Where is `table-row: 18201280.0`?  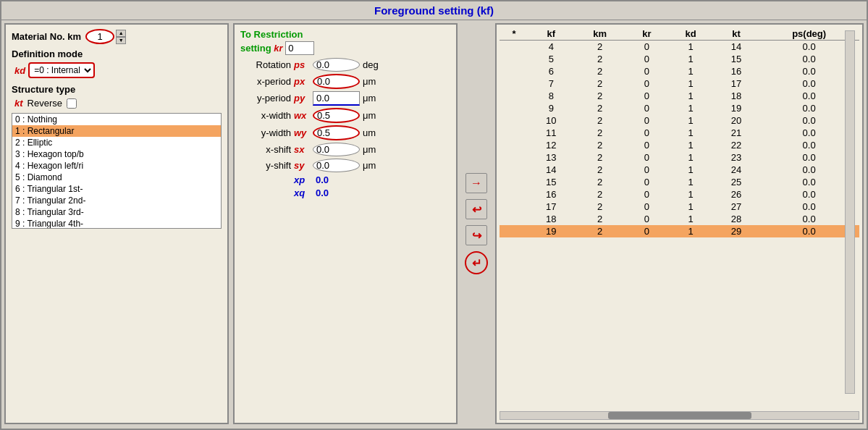 table-row: 18201280.0 is located at coordinates (679, 219).